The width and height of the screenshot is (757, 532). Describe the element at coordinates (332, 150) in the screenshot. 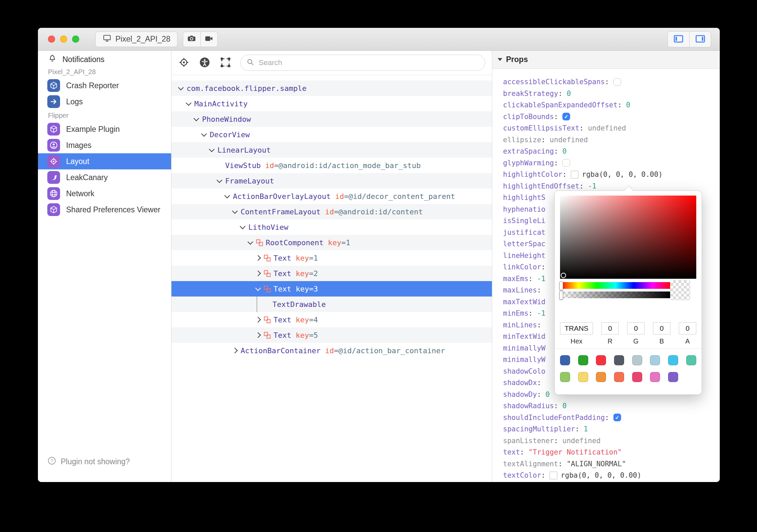

I see `tree-row-linearlayout: LinearLayout` at that location.